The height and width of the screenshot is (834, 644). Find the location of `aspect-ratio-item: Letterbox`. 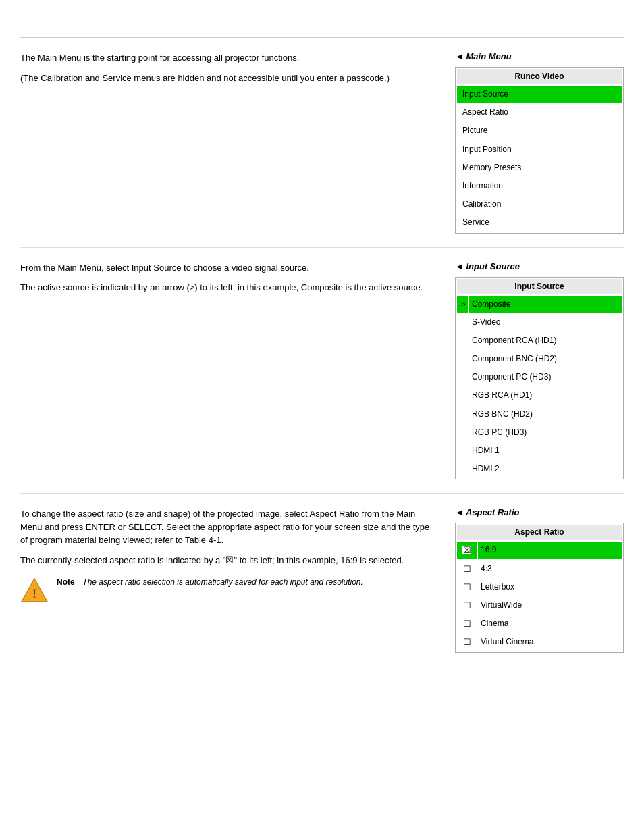

aspect-ratio-item: Letterbox is located at coordinates (549, 588).